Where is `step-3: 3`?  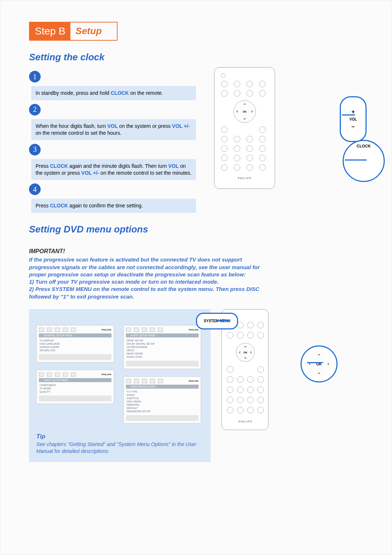
step-3: 3 is located at coordinates (116, 150).